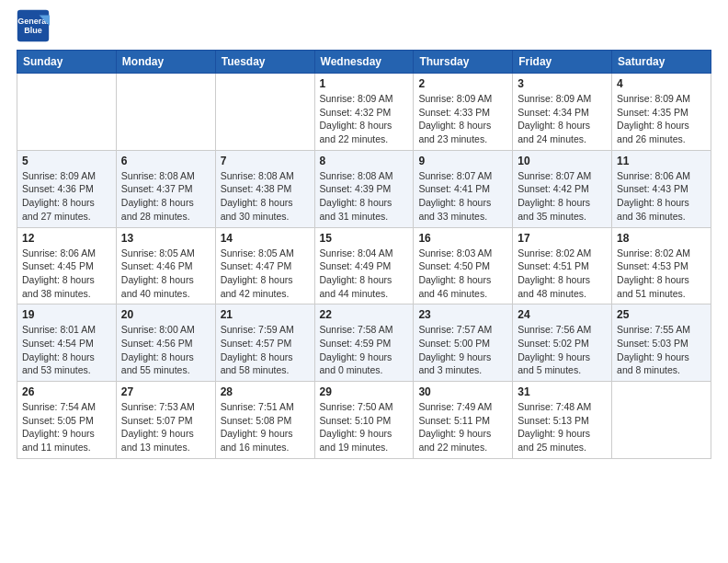  What do you see at coordinates (662, 274) in the screenshot?
I see `day-info: Sunrise: 8:02 AM Sunset: 4:53 PM Dayligh…` at bounding box center [662, 274].